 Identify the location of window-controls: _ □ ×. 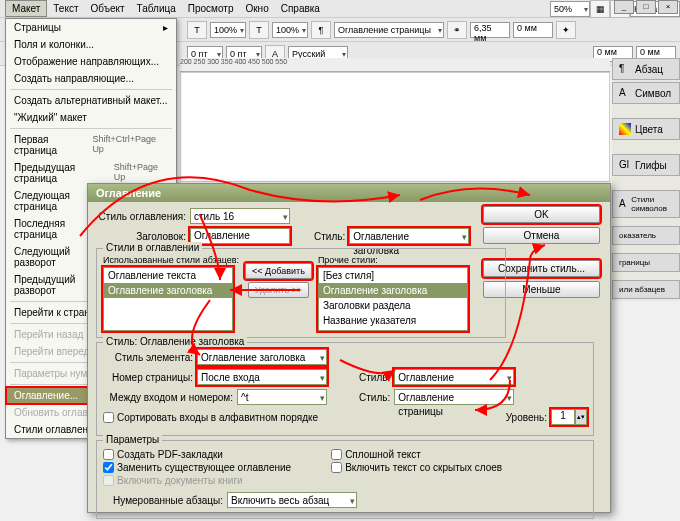
(646, 7).